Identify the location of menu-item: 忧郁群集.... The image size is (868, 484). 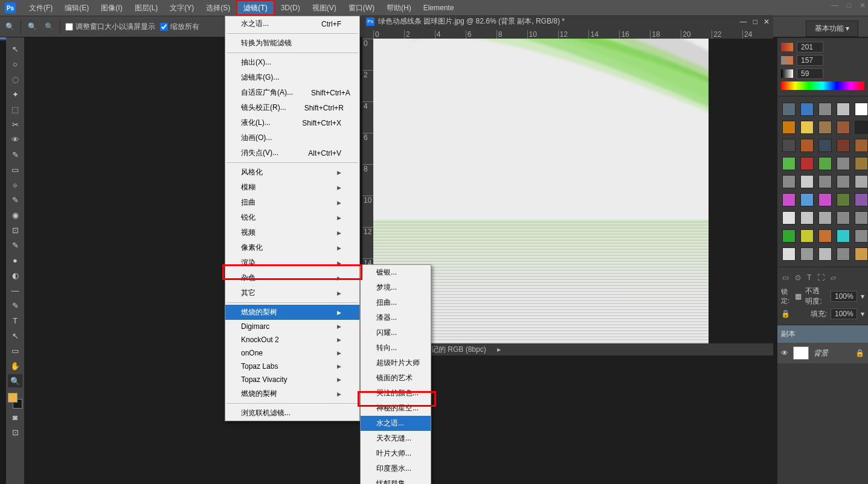
(396, 480).